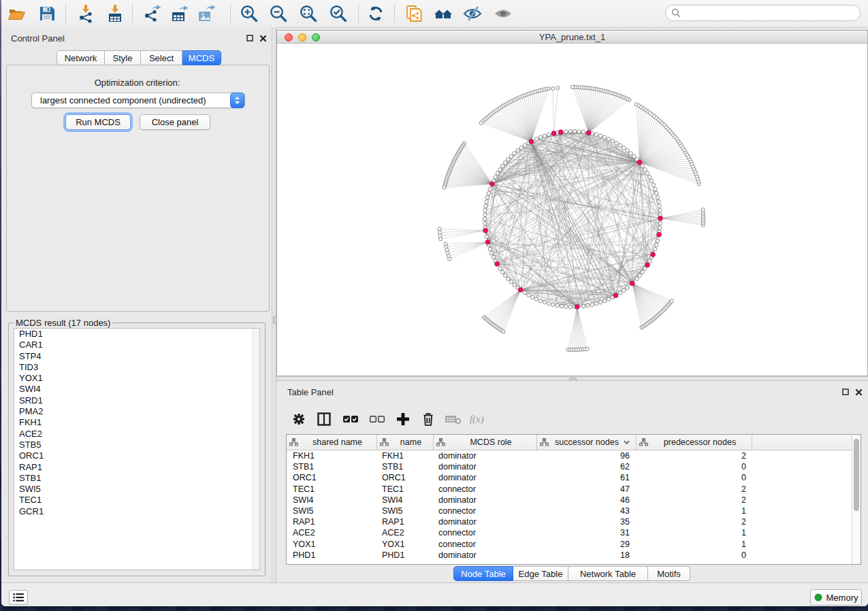 Image resolution: width=868 pixels, height=611 pixels. What do you see at coordinates (485, 442) in the screenshot?
I see `column-header-MCDS-role: MCDS role` at bounding box center [485, 442].